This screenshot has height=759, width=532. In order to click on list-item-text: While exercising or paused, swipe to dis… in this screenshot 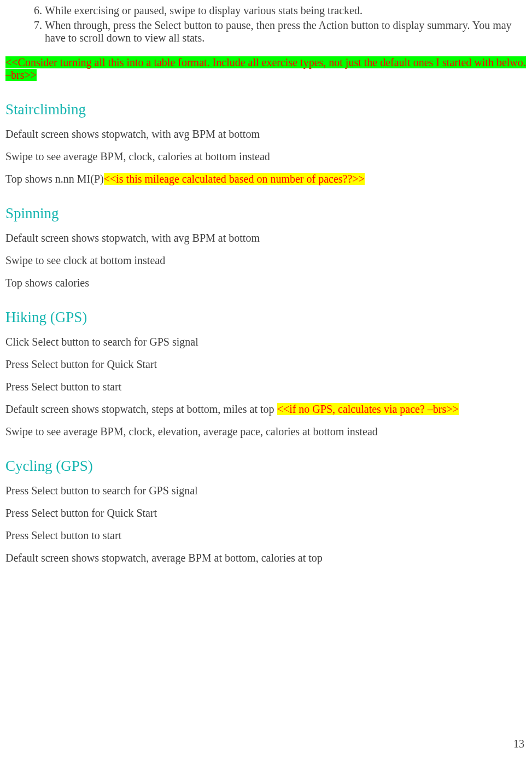, I will do `click(203, 10)`.